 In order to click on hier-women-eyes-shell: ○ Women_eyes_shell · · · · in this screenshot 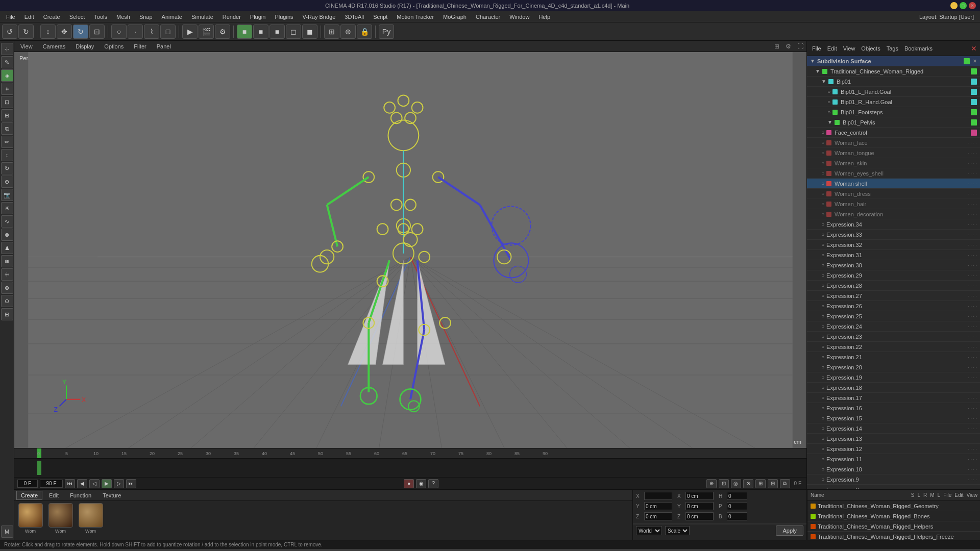, I will do `click(893, 173)`.